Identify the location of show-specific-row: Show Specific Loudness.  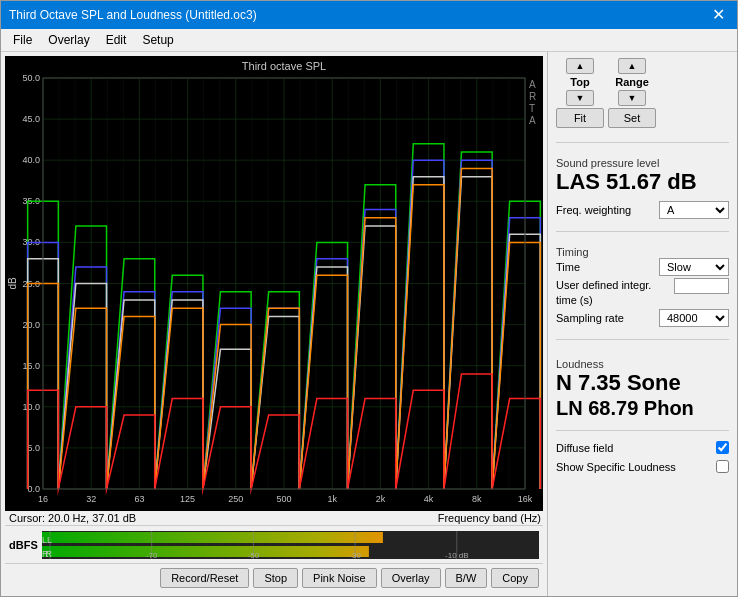
(642, 466).